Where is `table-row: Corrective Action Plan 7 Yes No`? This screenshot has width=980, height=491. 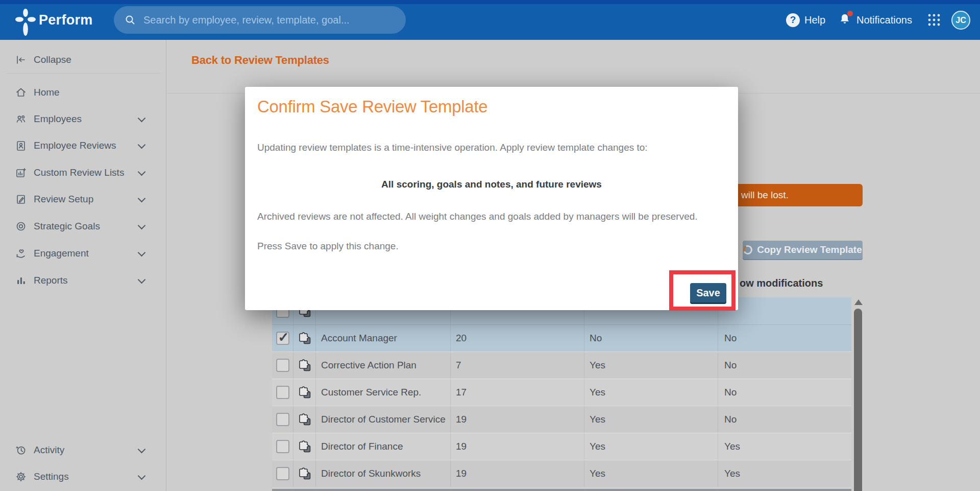 table-row: Corrective Action Plan 7 Yes No is located at coordinates (561, 365).